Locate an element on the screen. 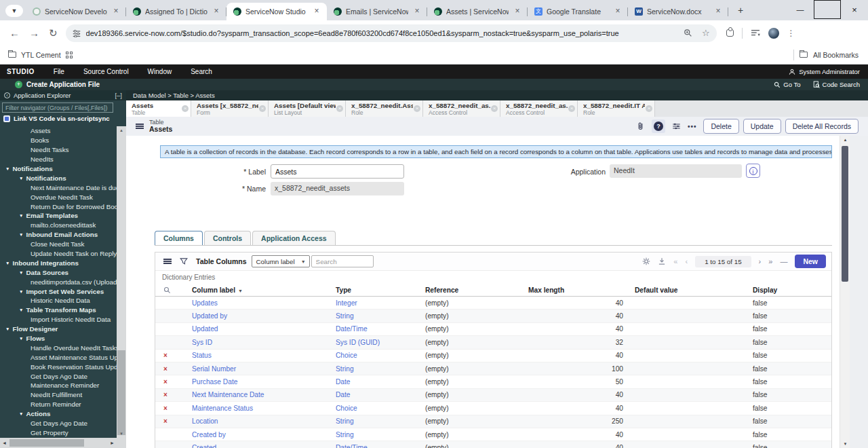 This screenshot has height=448, width=868. tree-leaf: Get Days Ago Date is located at coordinates (58, 424).